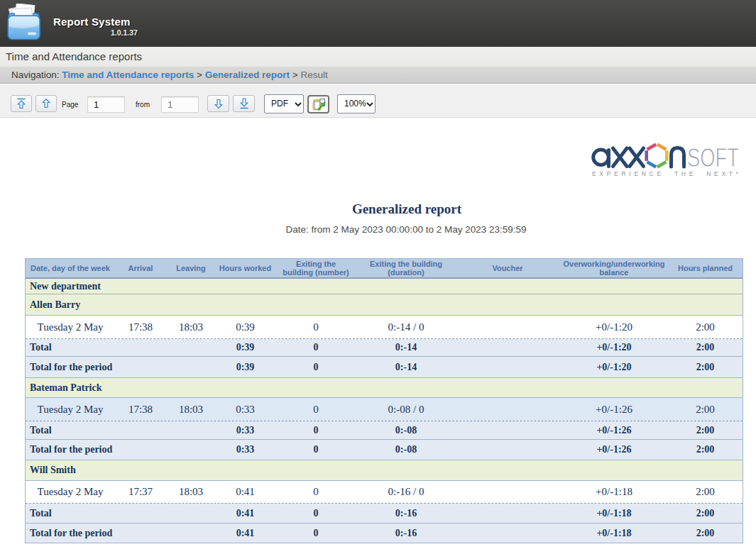 The height and width of the screenshot is (554, 756). What do you see at coordinates (666, 174) in the screenshot?
I see `svg-text: EXPERIENCE THE NEXT*` at bounding box center [666, 174].